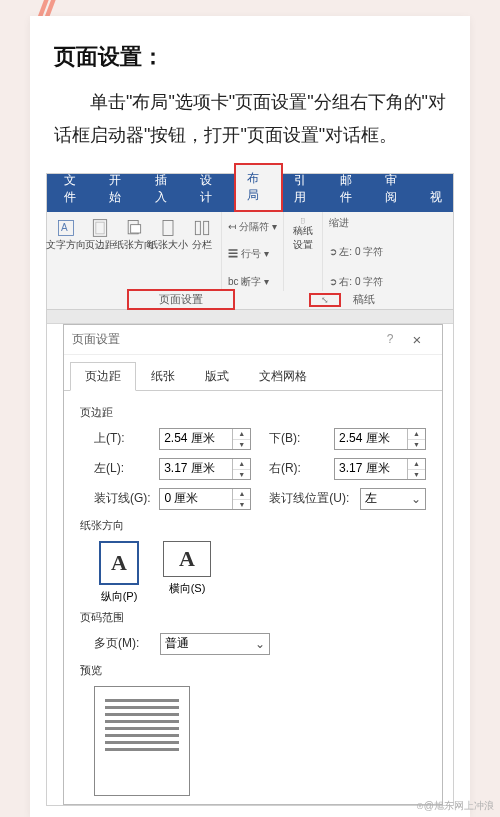 The image size is (500, 817). Describe the element at coordinates (253, 618) in the screenshot. I see `section-range: 页码范围` at that location.